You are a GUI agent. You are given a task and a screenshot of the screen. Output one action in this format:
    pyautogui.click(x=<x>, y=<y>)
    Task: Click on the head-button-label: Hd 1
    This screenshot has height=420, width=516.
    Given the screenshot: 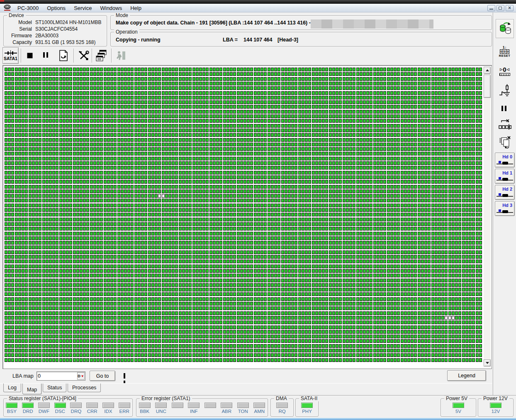 What is the action you would take?
    pyautogui.click(x=507, y=173)
    